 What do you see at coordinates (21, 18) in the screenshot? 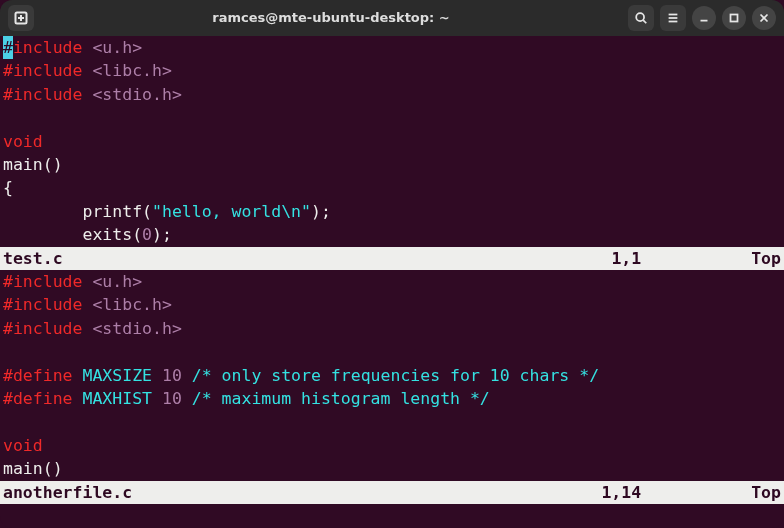
I see `new-tab-icon` at bounding box center [21, 18].